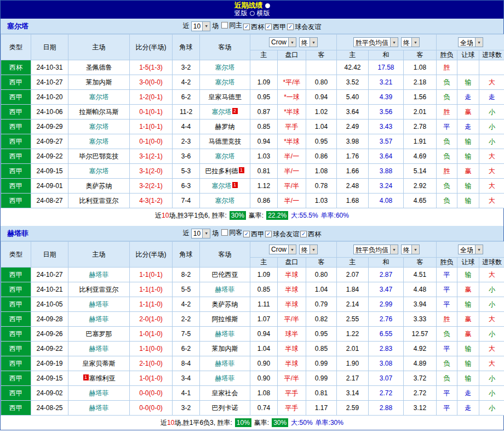 The image size is (504, 432). Describe the element at coordinates (252, 26) in the screenshot. I see `team-section-header: 塞尔塔 近 10▼ 场 同主✓西杯✓西甲✓球会友谊` at that location.